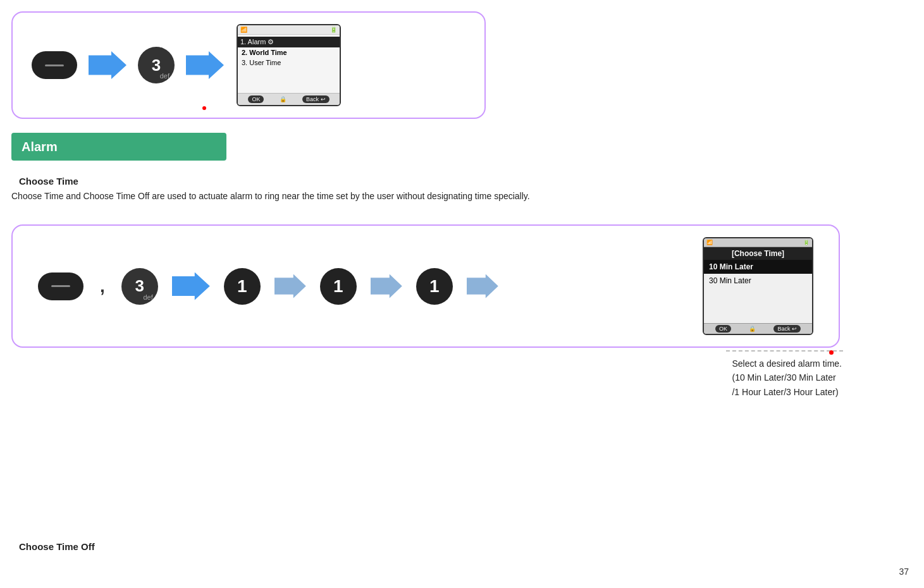 This screenshot has height=588, width=924. Describe the element at coordinates (724, 329) in the screenshot. I see `ok-button-bottom: OK` at that location.